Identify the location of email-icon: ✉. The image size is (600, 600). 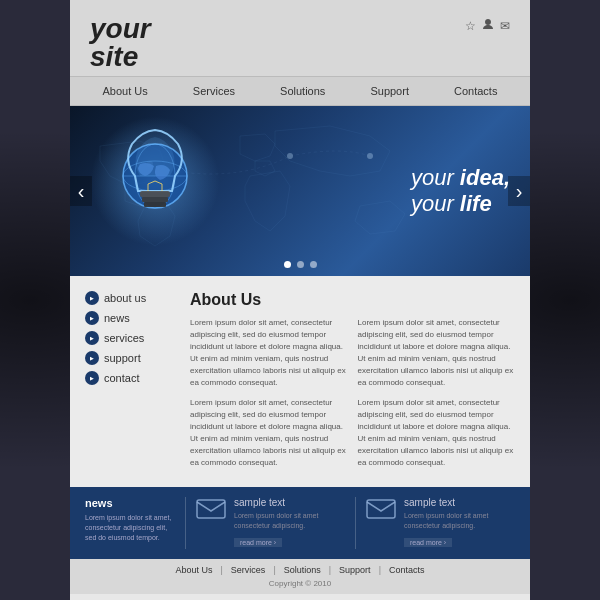
(505, 26).